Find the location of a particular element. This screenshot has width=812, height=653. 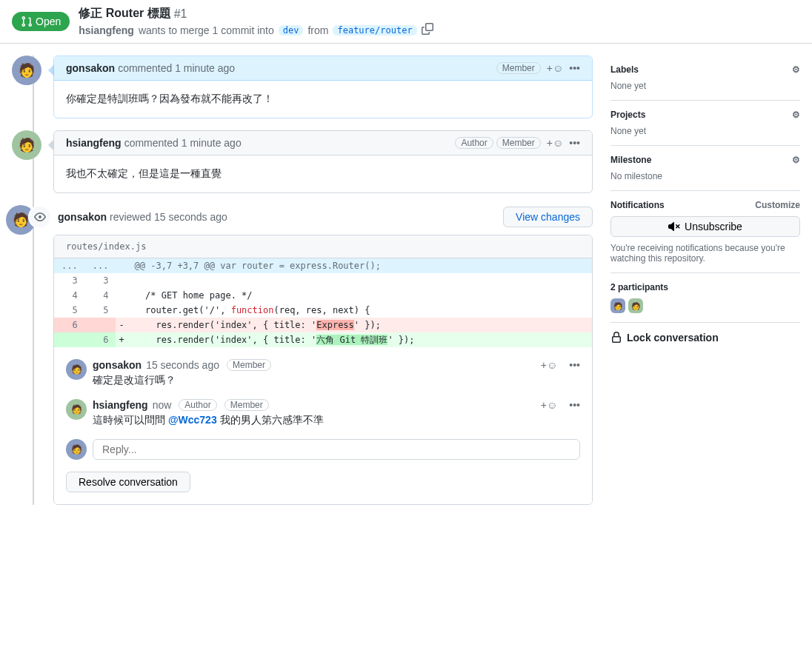

status-badge: Open is located at coordinates (41, 21).